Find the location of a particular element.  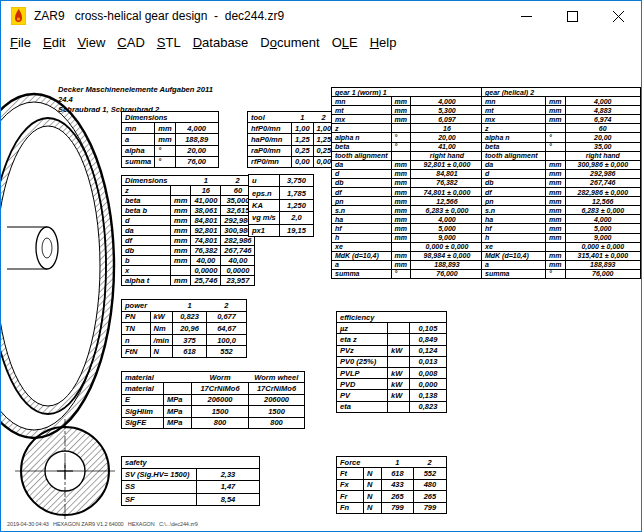

close-icon is located at coordinates (618, 16).